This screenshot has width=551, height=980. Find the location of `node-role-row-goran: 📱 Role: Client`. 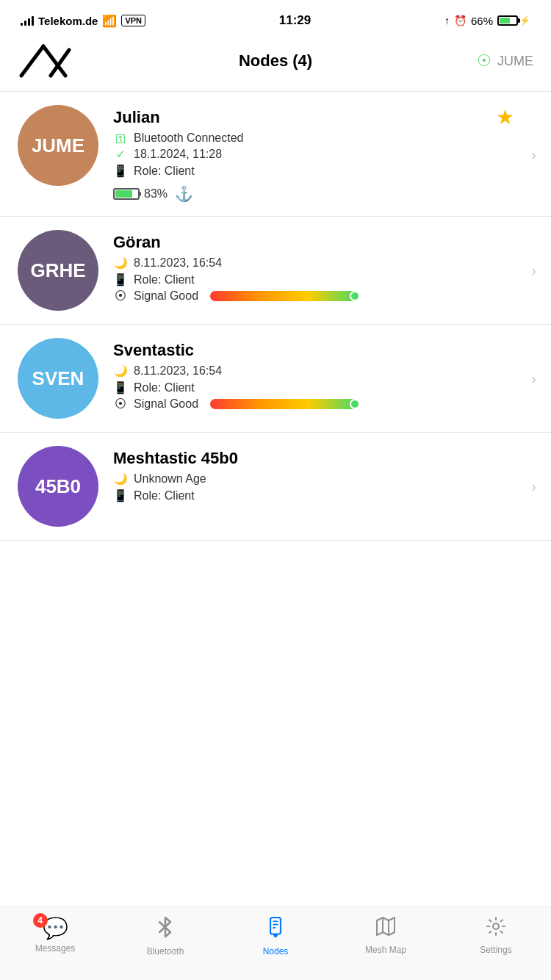

node-role-row-goran: 📱 Role: Client is located at coordinates (323, 279).